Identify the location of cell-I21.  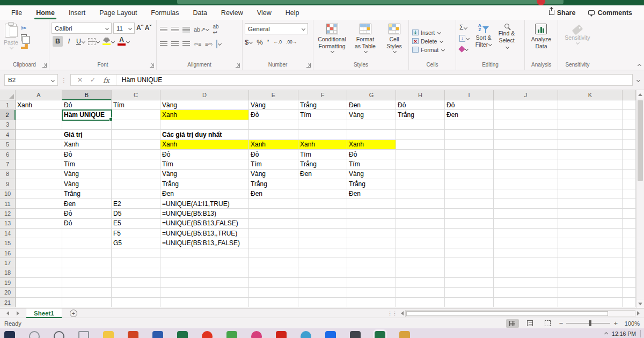
(469, 303).